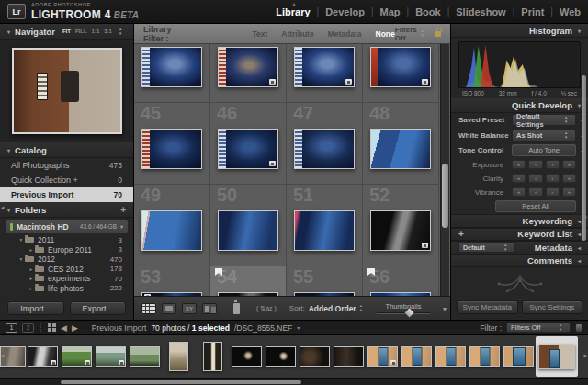  Describe the element at coordinates (538, 327) in the screenshot. I see `filmstrip-filter-select: Filters Off` at that location.